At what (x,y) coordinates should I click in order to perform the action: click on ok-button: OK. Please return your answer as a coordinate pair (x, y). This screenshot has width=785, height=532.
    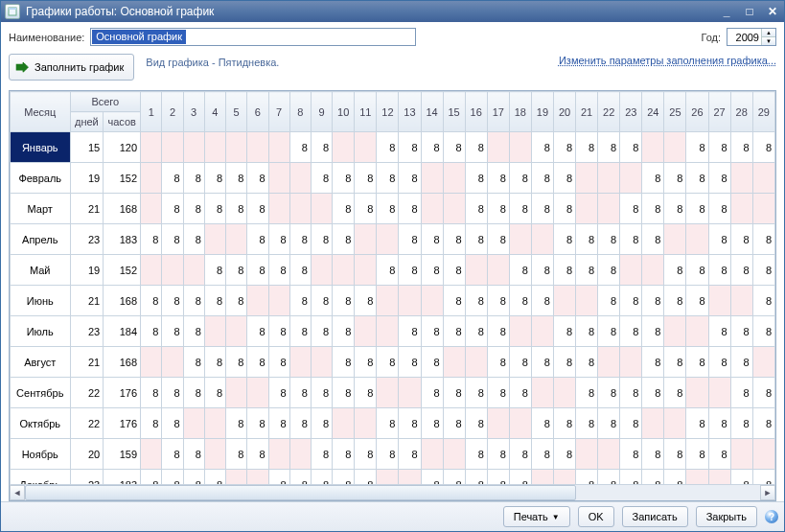
    Looking at the image, I should click on (596, 517).